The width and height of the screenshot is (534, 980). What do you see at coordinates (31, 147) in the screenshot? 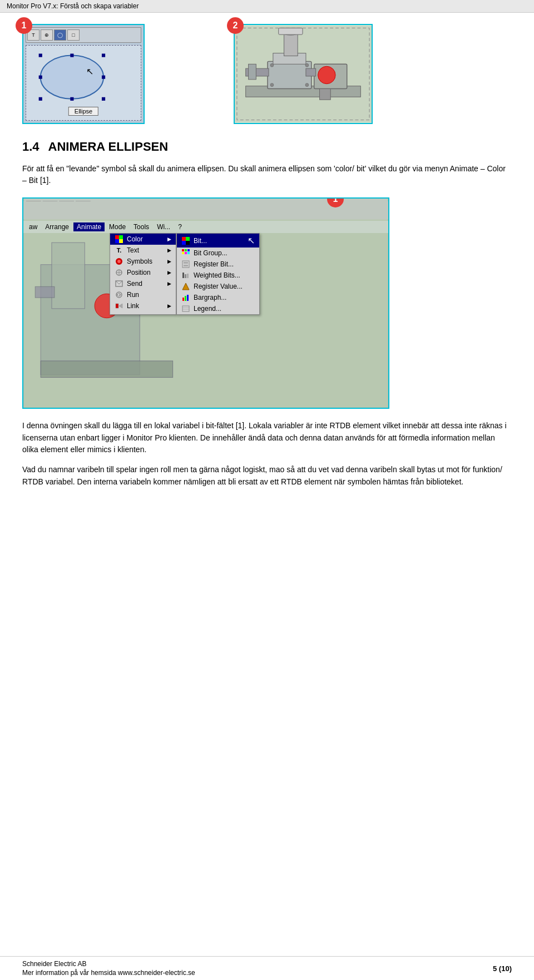
I see `section-number: 1.4` at bounding box center [31, 147].